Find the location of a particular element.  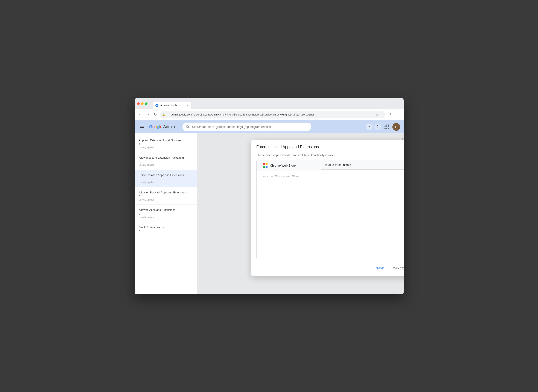

address-bar-inner: 🔒 admin.google.com/helperbird.com/AdminH… is located at coordinates (272, 115).